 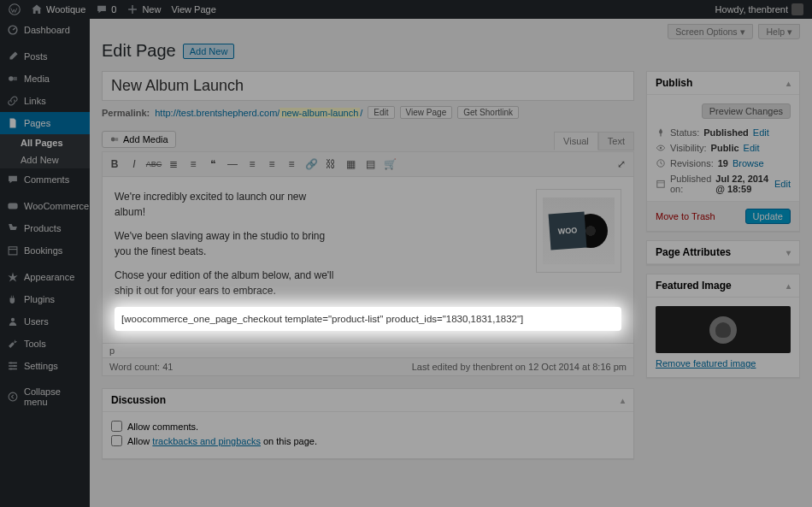 What do you see at coordinates (390, 164) in the screenshot?
I see `toolbar-cart-icon: 🛒` at bounding box center [390, 164].